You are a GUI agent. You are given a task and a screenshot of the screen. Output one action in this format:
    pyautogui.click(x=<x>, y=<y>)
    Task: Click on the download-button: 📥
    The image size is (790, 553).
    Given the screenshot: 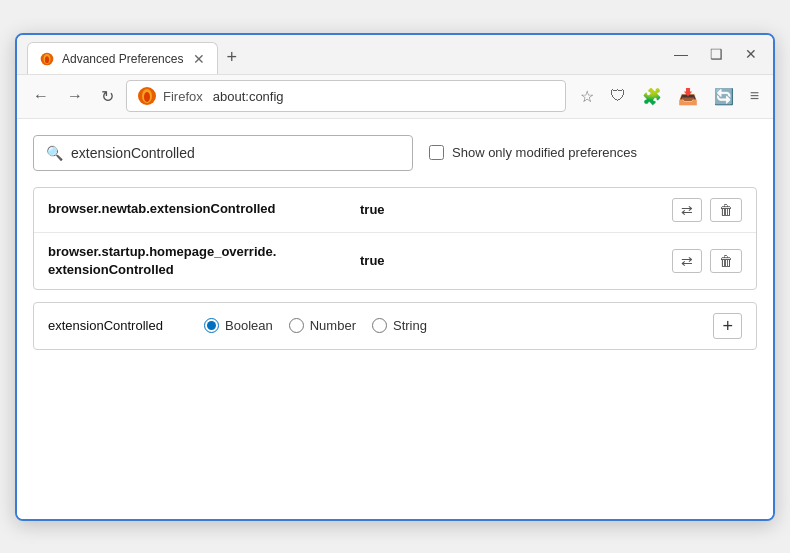 What is the action you would take?
    pyautogui.click(x=688, y=96)
    